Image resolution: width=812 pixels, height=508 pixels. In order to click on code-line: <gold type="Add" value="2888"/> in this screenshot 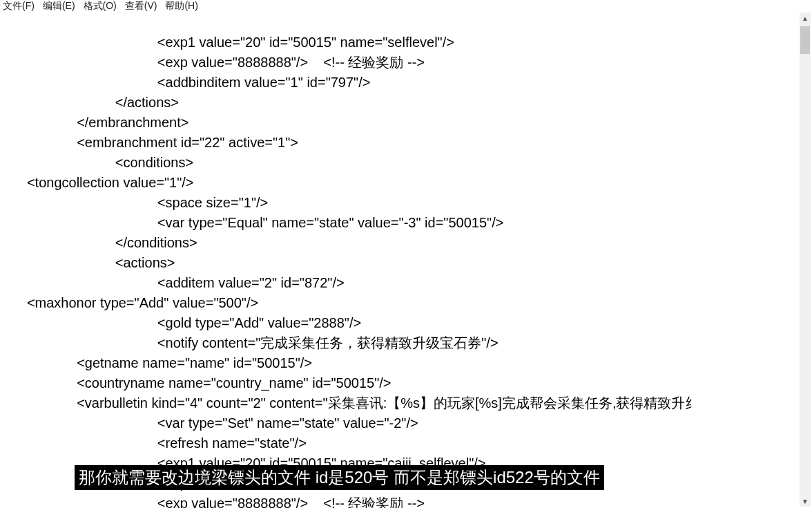, I will do `click(181, 323)`.